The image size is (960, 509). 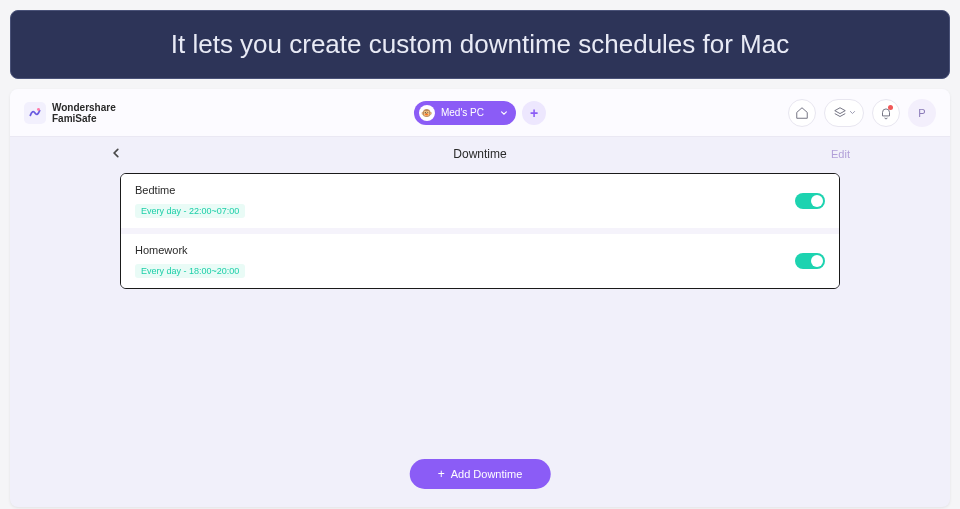 What do you see at coordinates (427, 113) in the screenshot?
I see `device-avatar-icon: 🐵` at bounding box center [427, 113].